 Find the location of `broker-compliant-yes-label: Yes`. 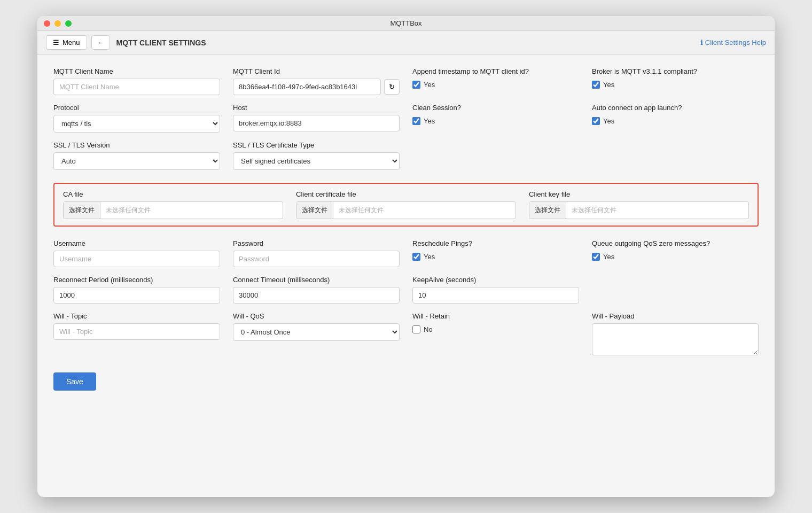

broker-compliant-yes-label: Yes is located at coordinates (609, 84).